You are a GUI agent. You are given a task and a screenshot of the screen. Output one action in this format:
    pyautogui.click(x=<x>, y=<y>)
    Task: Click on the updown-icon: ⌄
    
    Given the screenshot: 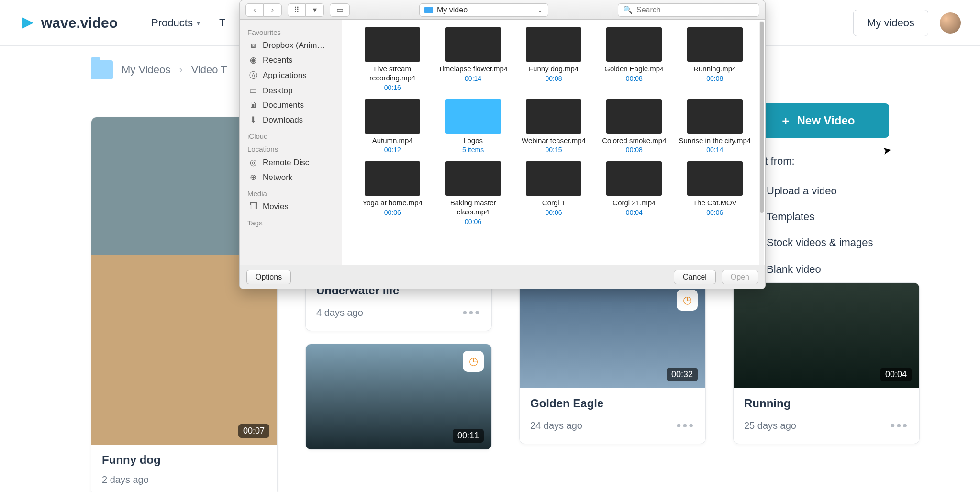 What is the action you would take?
    pyautogui.click(x=540, y=10)
    